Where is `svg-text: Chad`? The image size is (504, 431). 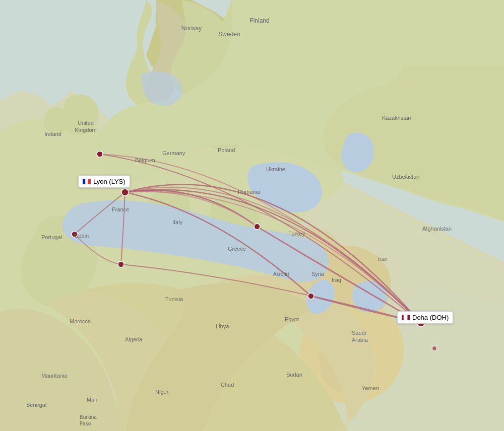 svg-text: Chad is located at coordinates (227, 385).